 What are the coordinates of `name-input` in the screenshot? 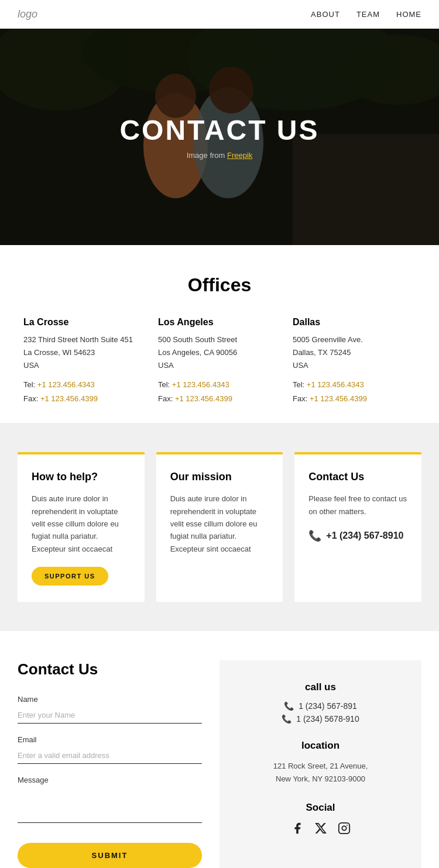 It's located at (110, 715).